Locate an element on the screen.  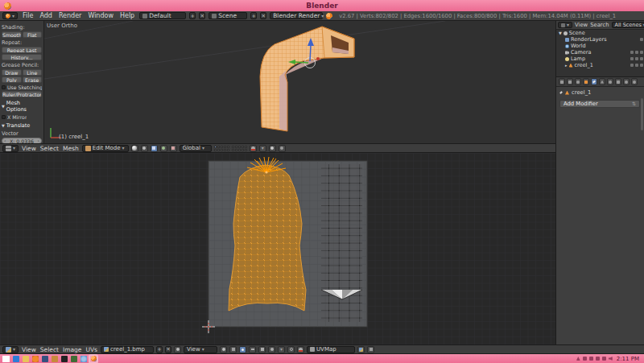
outliner-row-world: World is located at coordinates (604, 46).